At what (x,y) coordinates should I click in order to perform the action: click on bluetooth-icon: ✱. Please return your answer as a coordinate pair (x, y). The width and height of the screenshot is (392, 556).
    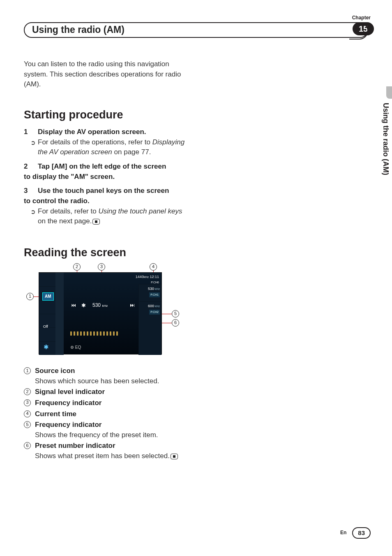
    Looking at the image, I should click on (46, 347).